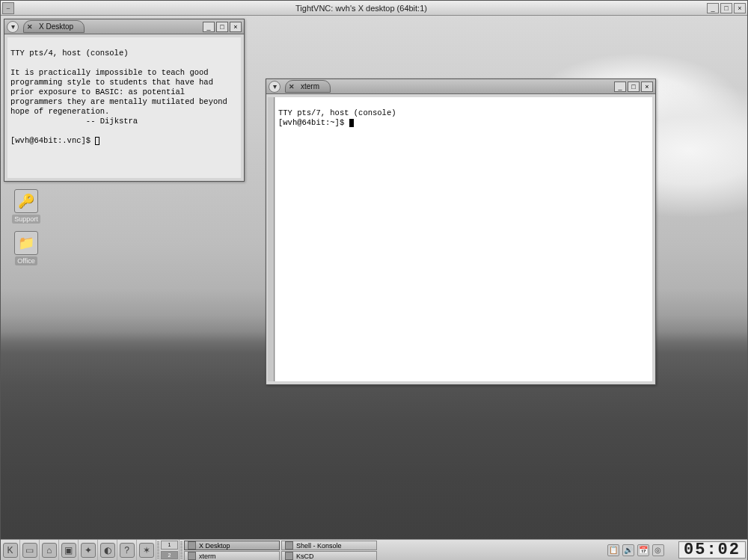  What do you see at coordinates (169, 545) in the screenshot?
I see `pager-desktop-1: 1` at bounding box center [169, 545].